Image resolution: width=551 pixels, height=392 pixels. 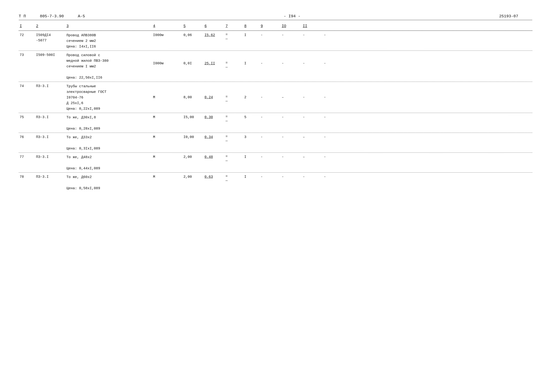 I want to click on col-7: 7, so click(x=234, y=26).